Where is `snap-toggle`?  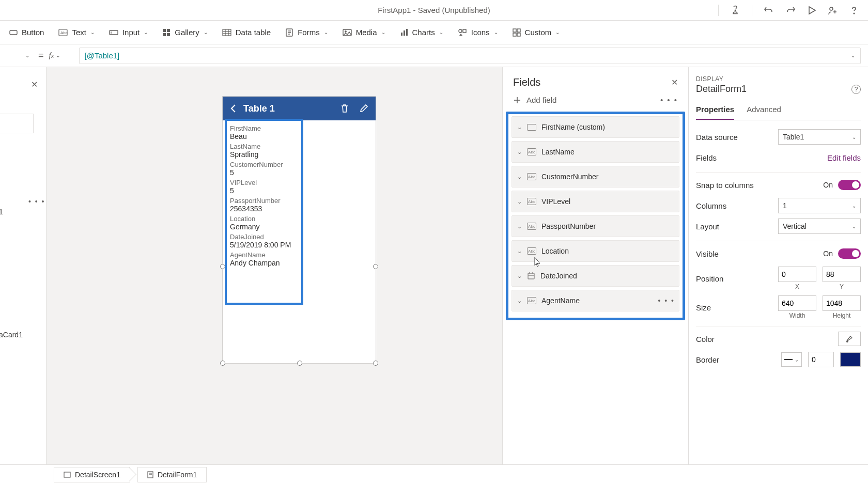
snap-toggle is located at coordinates (849, 185).